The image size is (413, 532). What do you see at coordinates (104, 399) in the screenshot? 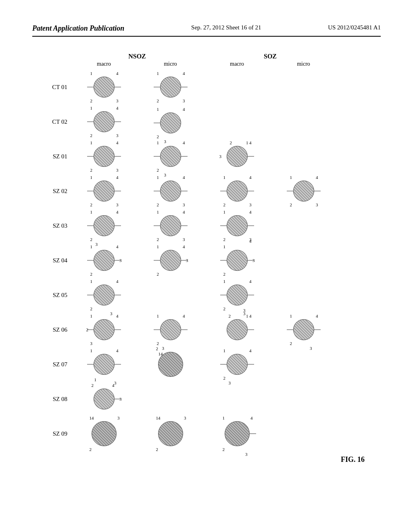
I see `sz08-nsoz-macro-circle: 1 4 2 3` at bounding box center [104, 399].